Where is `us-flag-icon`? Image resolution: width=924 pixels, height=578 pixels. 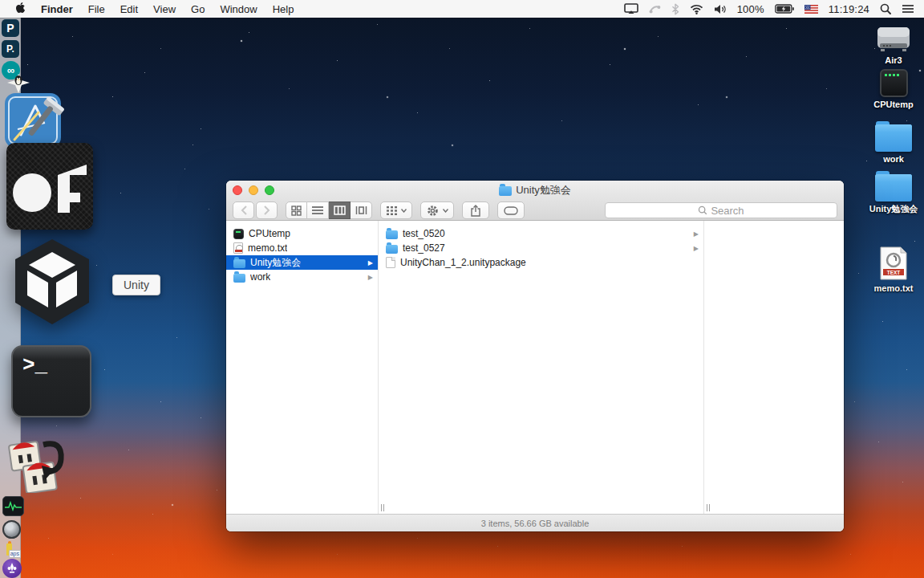
us-flag-icon is located at coordinates (812, 10).